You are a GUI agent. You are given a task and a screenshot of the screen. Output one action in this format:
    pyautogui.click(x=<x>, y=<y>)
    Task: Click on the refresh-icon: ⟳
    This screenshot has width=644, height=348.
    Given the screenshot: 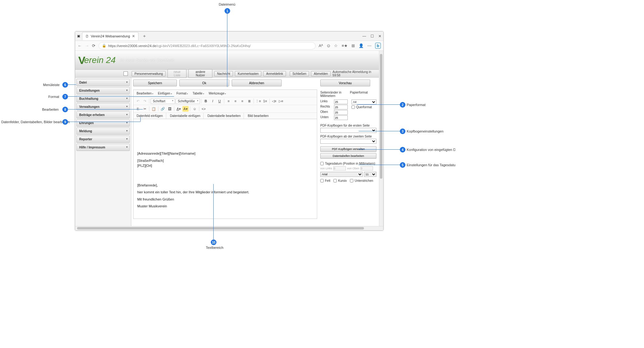 What is the action you would take?
    pyautogui.click(x=94, y=46)
    